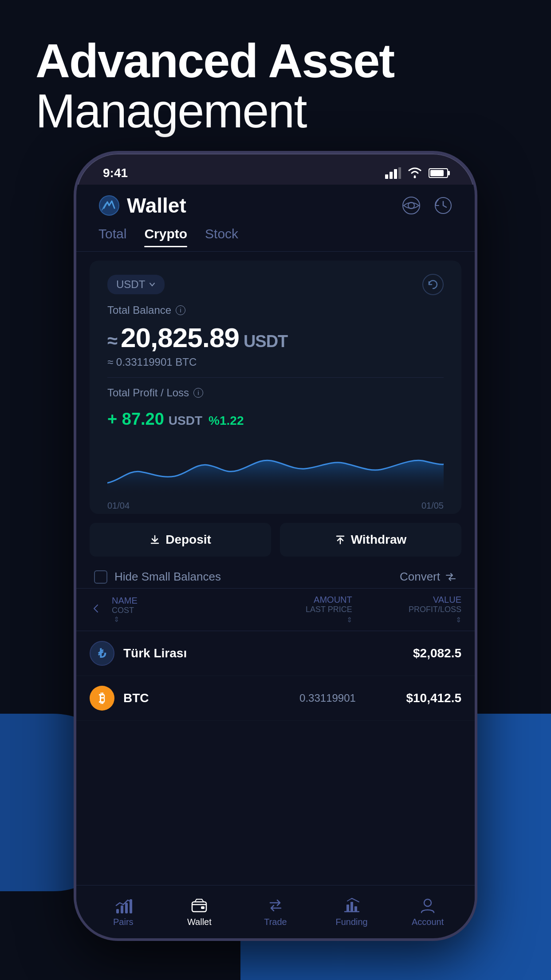  What do you see at coordinates (340, 540) in the screenshot?
I see `withdraw-icon` at bounding box center [340, 540].